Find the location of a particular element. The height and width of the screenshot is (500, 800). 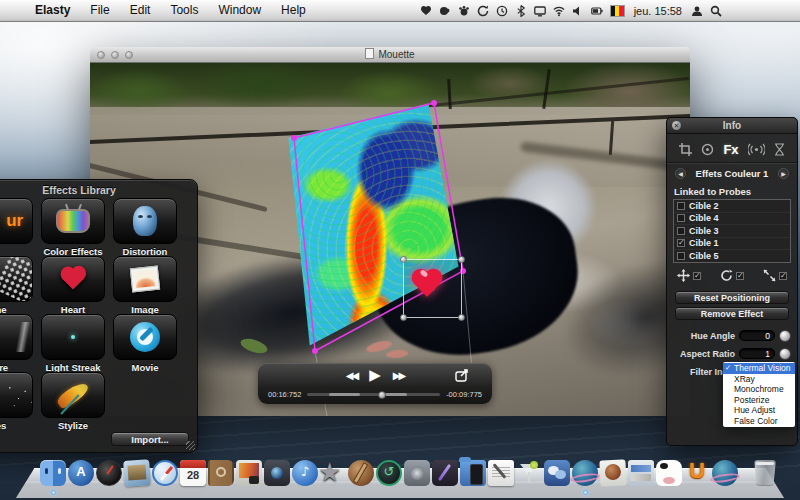

effect-cell-image: Image is located at coordinates (145, 285).